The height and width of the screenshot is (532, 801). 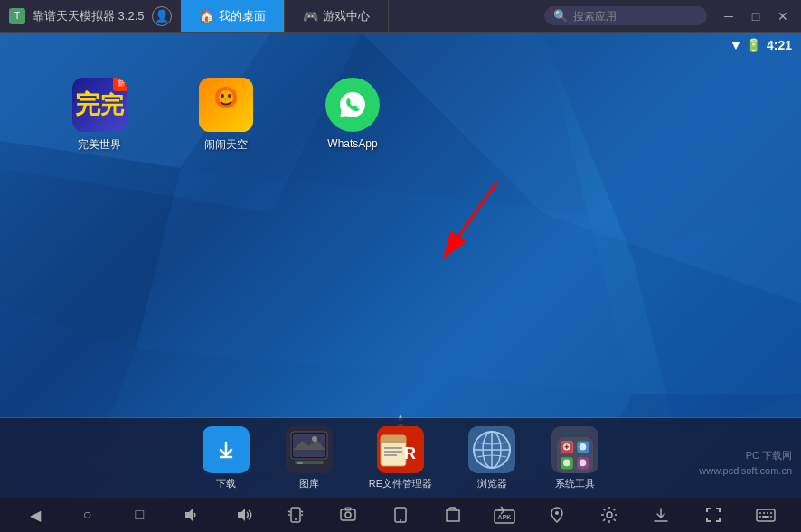 I want to click on app-icon-perfect-world: 完 新 完美世界, so click(x=99, y=116).